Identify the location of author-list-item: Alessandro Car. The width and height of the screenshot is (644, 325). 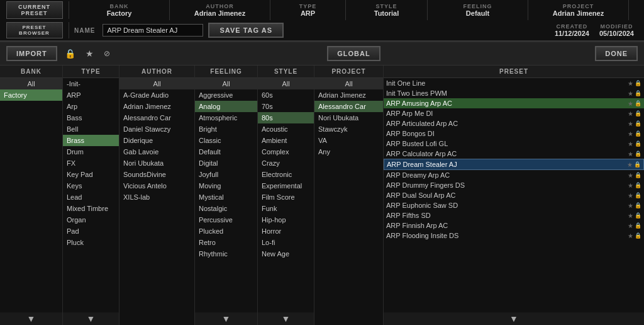
(157, 118).